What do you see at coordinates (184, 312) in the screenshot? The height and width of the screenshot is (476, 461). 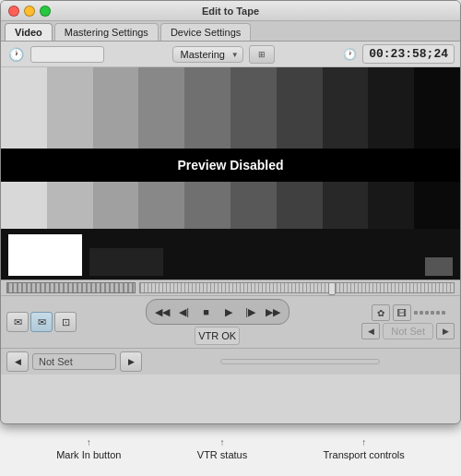 I see `prev-frame-button: ◀|` at bounding box center [184, 312].